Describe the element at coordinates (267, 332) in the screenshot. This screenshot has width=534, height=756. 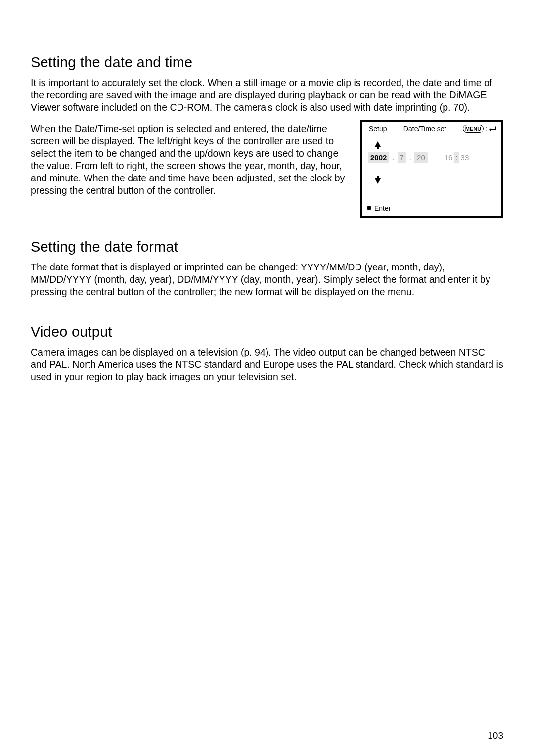
I see `section3-heading: Video output` at that location.